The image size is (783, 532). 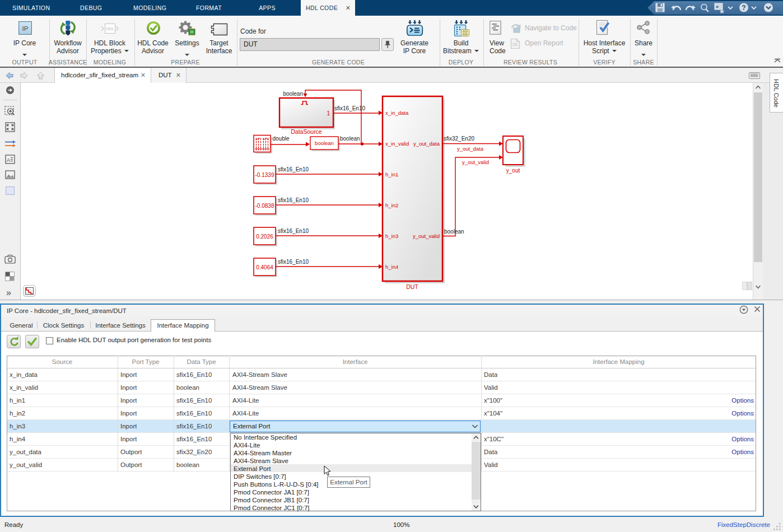 What do you see at coordinates (392, 267) in the screenshot?
I see `svg-text: h_in4` at bounding box center [392, 267].